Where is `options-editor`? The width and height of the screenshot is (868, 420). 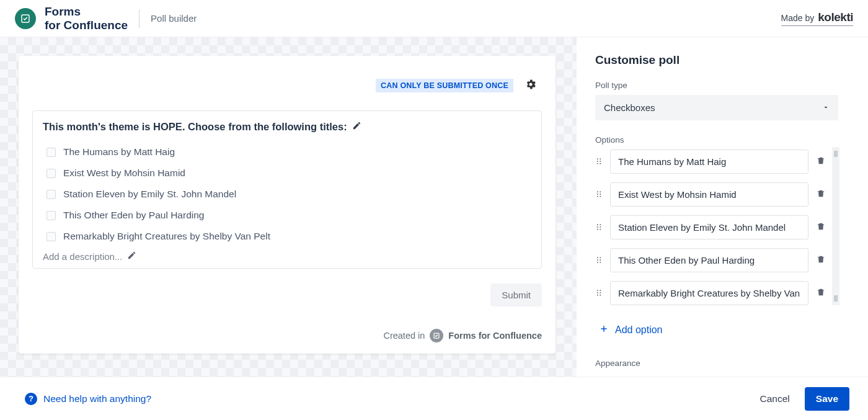
options-editor is located at coordinates (717, 227).